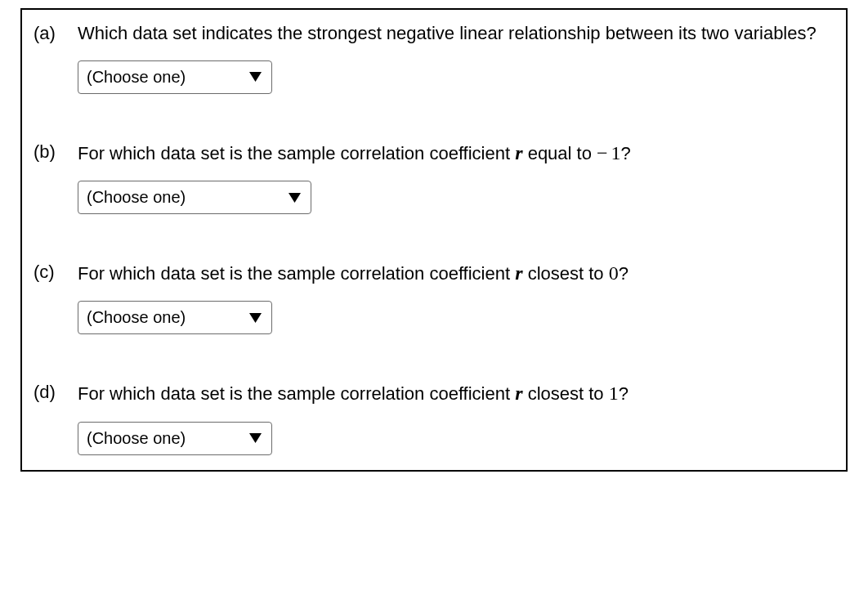 This screenshot has height=613, width=868. What do you see at coordinates (56, 272) in the screenshot?
I see `question-c-label: (c)` at bounding box center [56, 272].